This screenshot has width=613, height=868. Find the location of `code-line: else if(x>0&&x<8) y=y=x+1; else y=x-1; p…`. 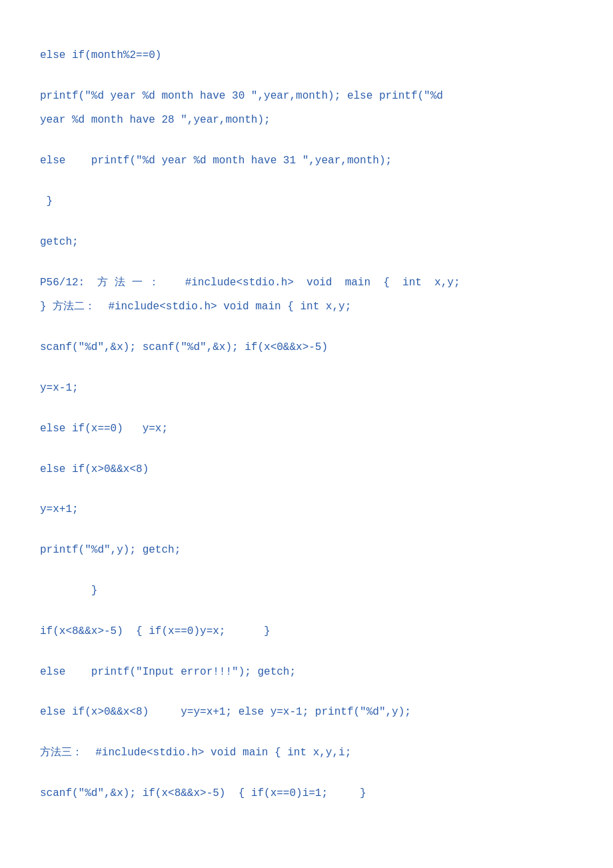

code-line: else if(x>0&&x<8) y=y=x+1; else y=x-1; p… is located at coordinates (306, 712).